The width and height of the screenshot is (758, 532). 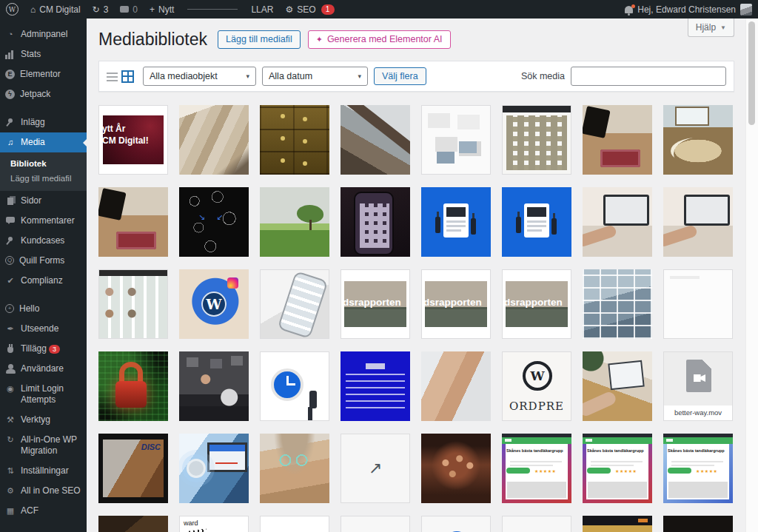 I want to click on media-tile-wordpress-instagram-illustration, so click(x=214, y=304).